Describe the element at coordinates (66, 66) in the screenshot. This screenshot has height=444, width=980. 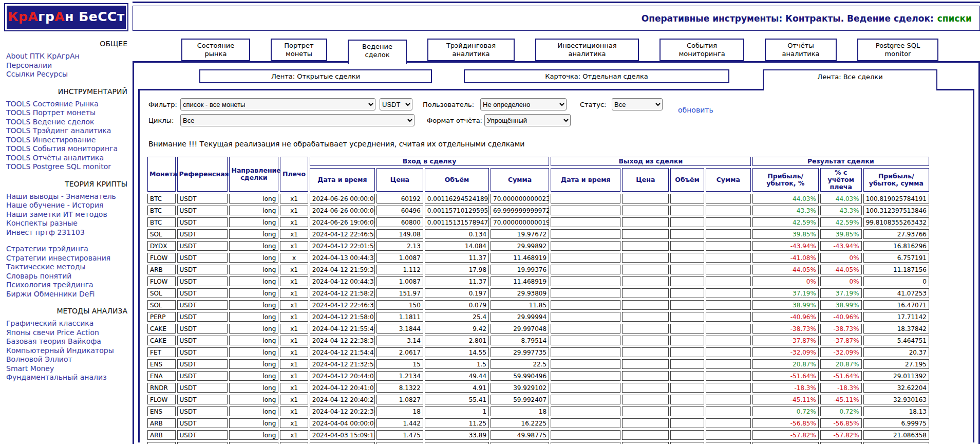
I see `sidebar-item: Персоналии` at that location.